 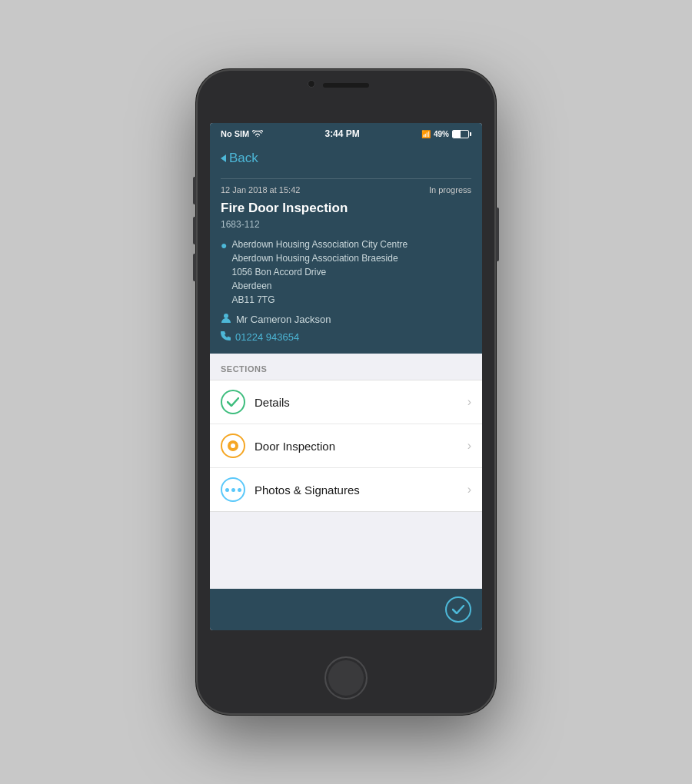 I want to click on speaker, so click(x=346, y=85).